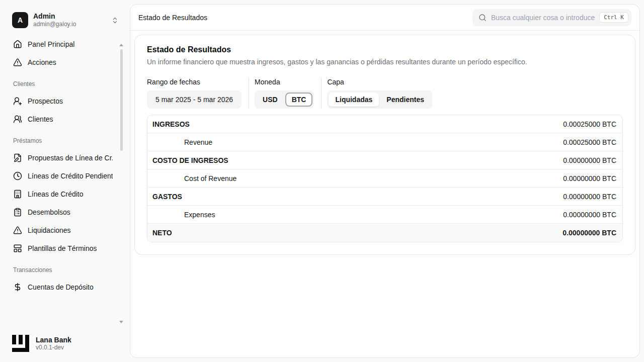 This screenshot has width=644, height=362. Describe the element at coordinates (63, 101) in the screenshot. I see `sidebar-item-prospectos: Prospectos` at that location.